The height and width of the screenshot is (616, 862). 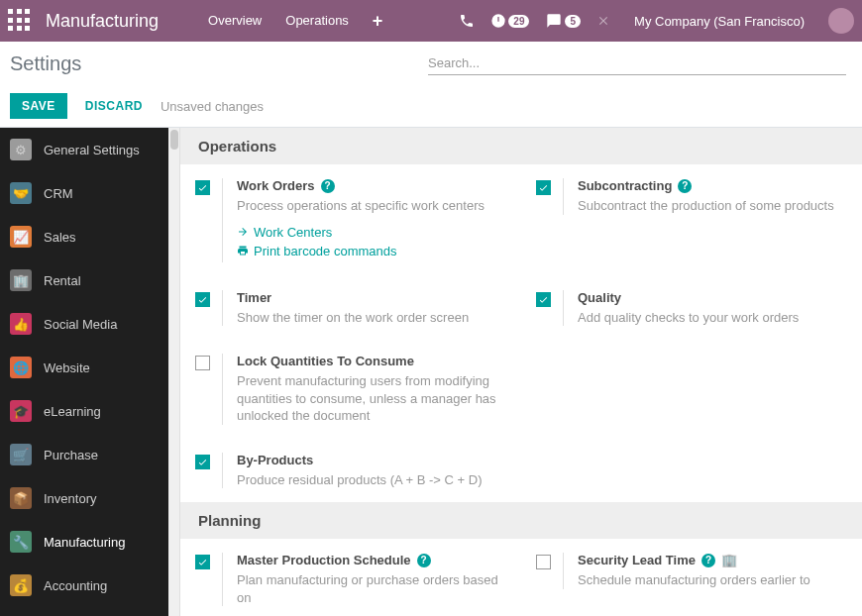 I want to click on setting-description: Schedule manufacturing orders earlier to, so click(x=711, y=580).